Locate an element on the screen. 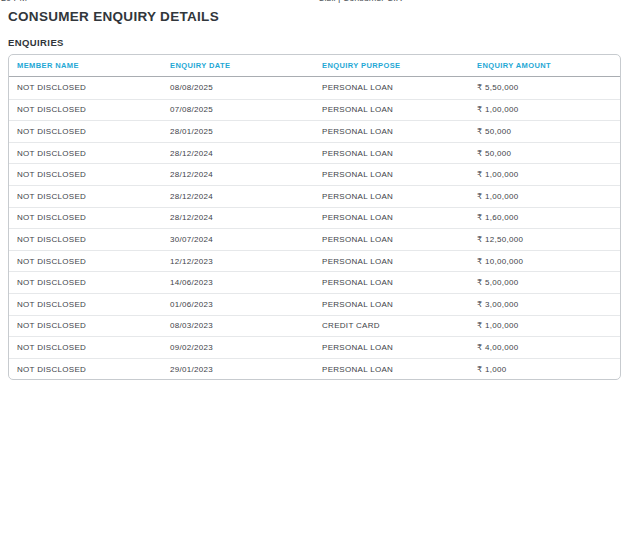 The width and height of the screenshot is (630, 557). column-header-enquiry-date: ENQUIRY DATE is located at coordinates (238, 66).